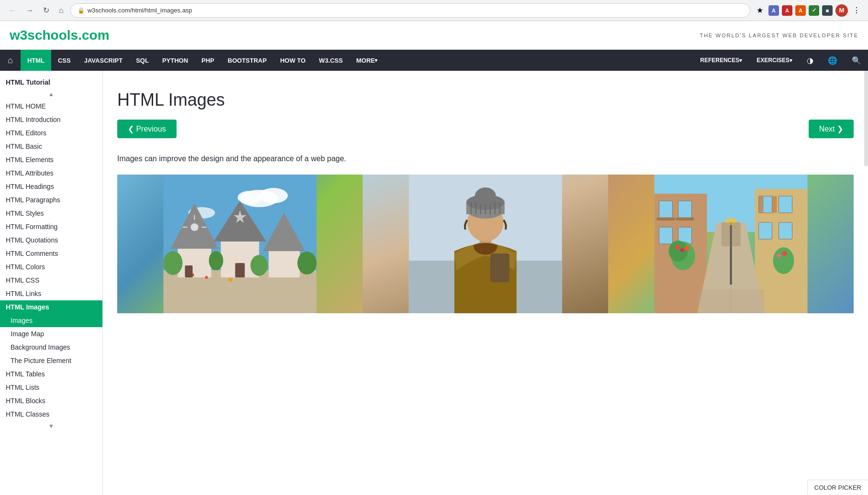 The height and width of the screenshot is (495, 868). Describe the element at coordinates (774, 60) in the screenshot. I see `nav-item-exercises: EXERCISES` at that location.